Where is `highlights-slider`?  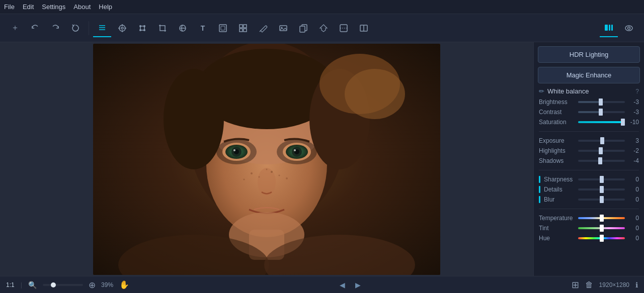 highlights-slider is located at coordinates (602, 151).